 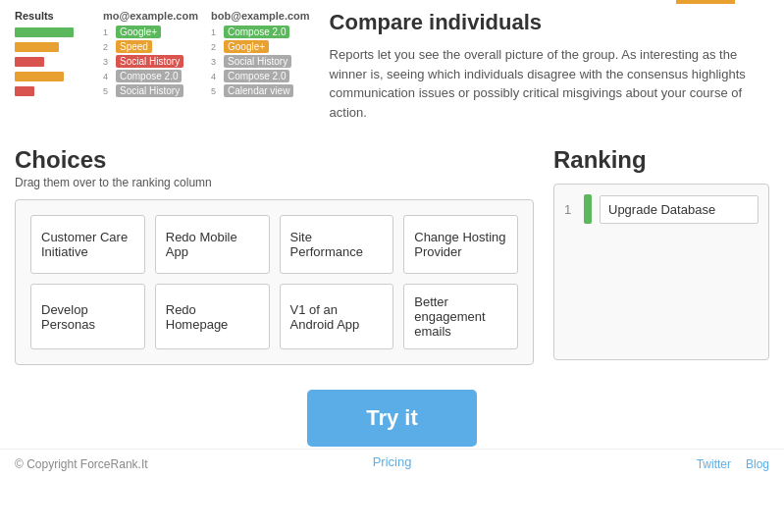 I want to click on compare-title: Compare individuals, so click(x=549, y=23).